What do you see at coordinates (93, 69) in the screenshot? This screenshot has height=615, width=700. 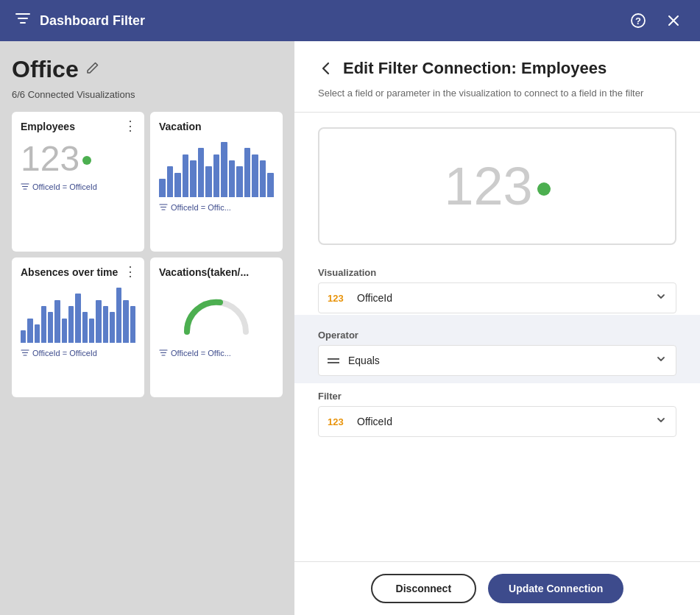 I see `edit-icon` at bounding box center [93, 69].